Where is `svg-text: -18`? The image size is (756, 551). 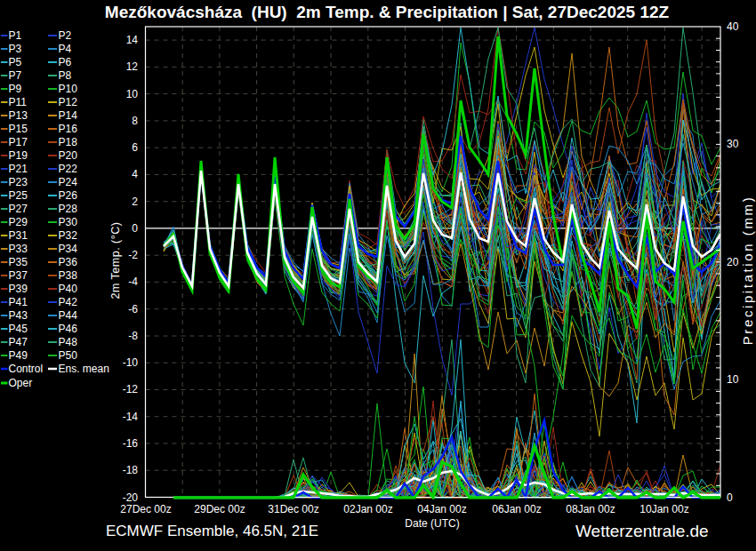 svg-text: -18 is located at coordinates (131, 470).